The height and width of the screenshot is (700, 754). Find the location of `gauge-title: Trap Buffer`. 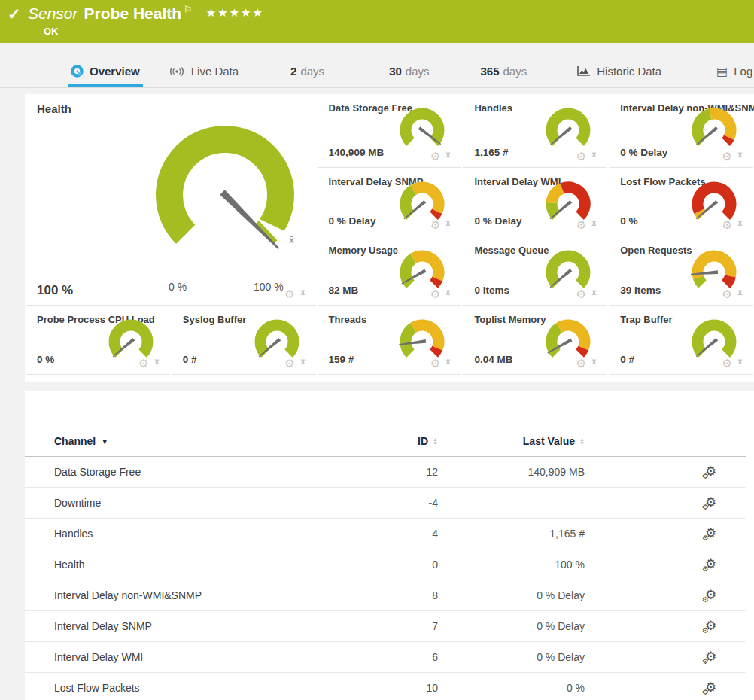

gauge-title: Trap Buffer is located at coordinates (646, 319).